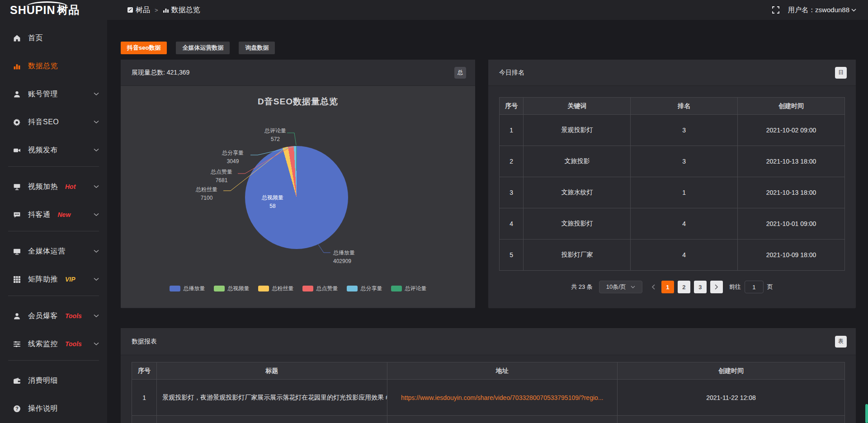  I want to click on new-badge: New, so click(64, 215).